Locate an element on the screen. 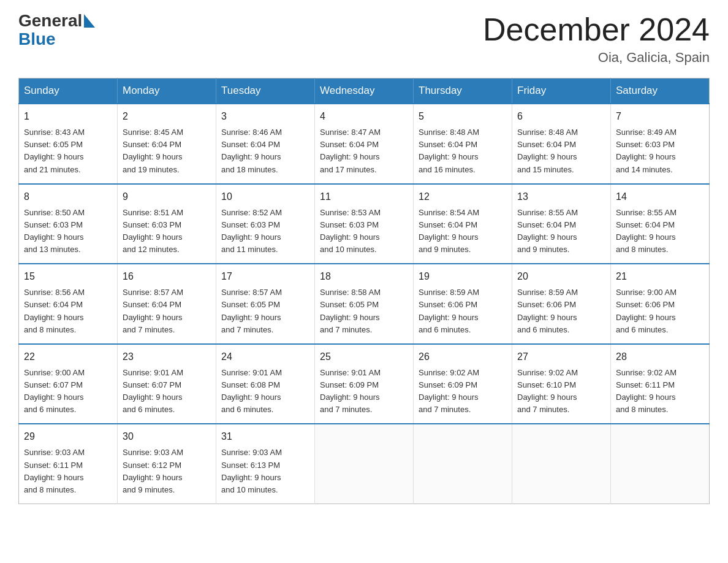  calendar-cell: 9Sunrise: 8:51 AMSunset: 6:03 PMDaylight… is located at coordinates (167, 224).